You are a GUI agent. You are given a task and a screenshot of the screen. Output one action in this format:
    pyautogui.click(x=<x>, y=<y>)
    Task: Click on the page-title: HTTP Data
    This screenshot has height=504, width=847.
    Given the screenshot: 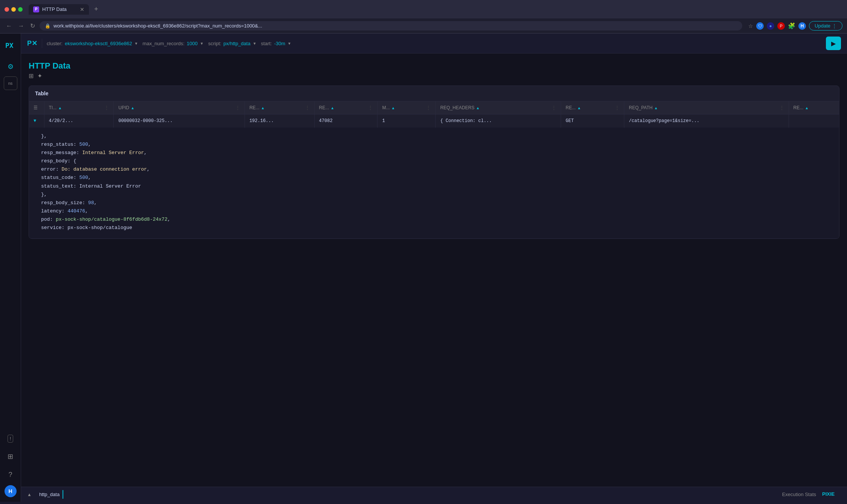 What is the action you would take?
    pyautogui.click(x=434, y=66)
    